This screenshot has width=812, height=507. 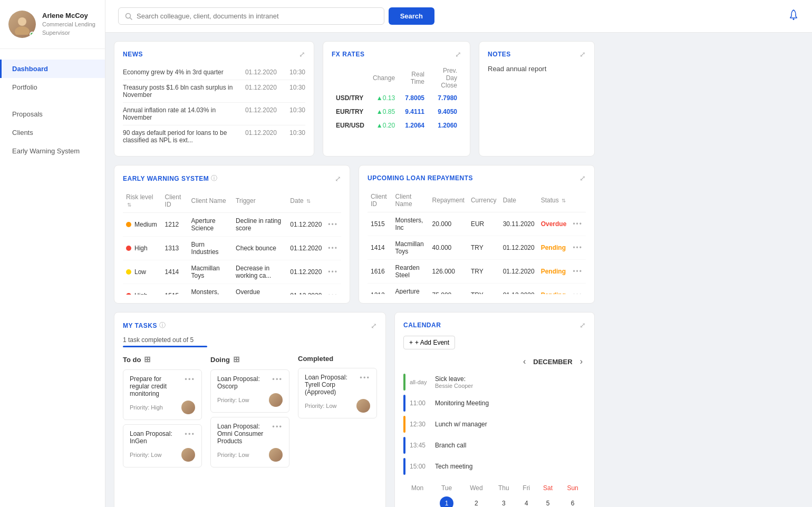 What do you see at coordinates (259, 201) in the screenshot?
I see `ews-col-trigger: Trigger` at bounding box center [259, 201].